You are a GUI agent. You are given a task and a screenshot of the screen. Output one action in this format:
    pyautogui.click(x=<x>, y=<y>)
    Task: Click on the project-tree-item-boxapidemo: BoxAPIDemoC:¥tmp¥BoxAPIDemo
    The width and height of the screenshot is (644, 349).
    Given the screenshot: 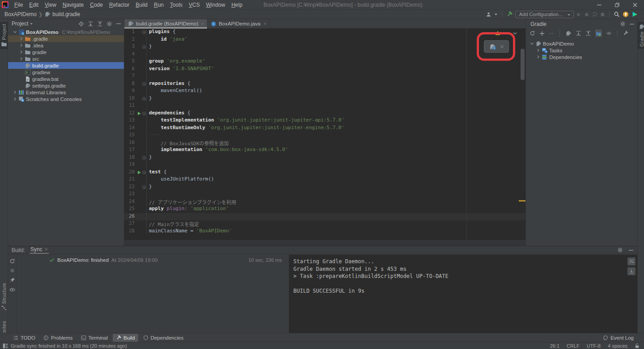 What is the action you would take?
    pyautogui.click(x=66, y=32)
    